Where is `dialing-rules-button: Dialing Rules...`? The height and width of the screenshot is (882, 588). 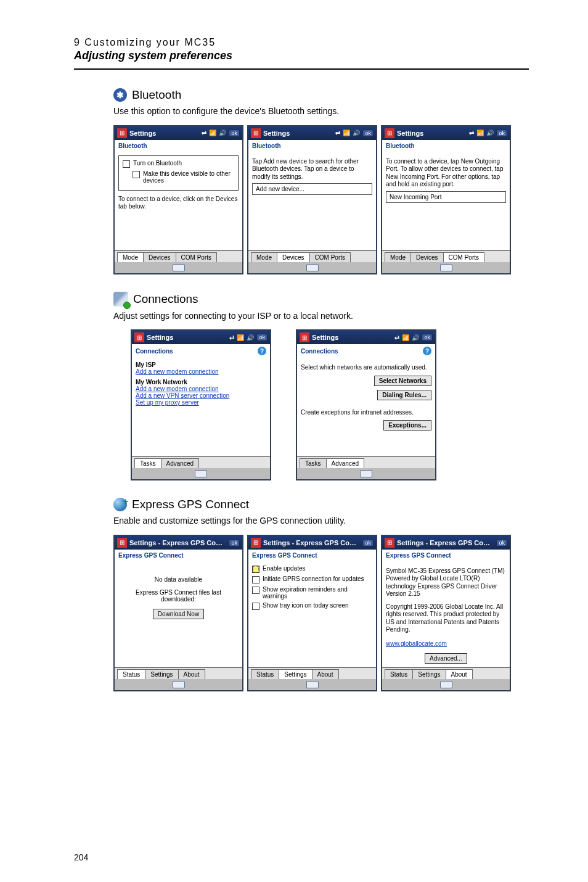
dialing-rules-button: Dialing Rules... is located at coordinates (404, 395).